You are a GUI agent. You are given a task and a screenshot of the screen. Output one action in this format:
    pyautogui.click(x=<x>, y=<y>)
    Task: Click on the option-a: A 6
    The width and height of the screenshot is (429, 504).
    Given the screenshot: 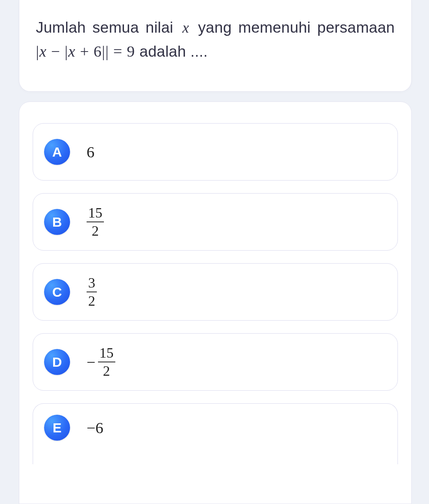 What is the action you would take?
    pyautogui.click(x=215, y=152)
    